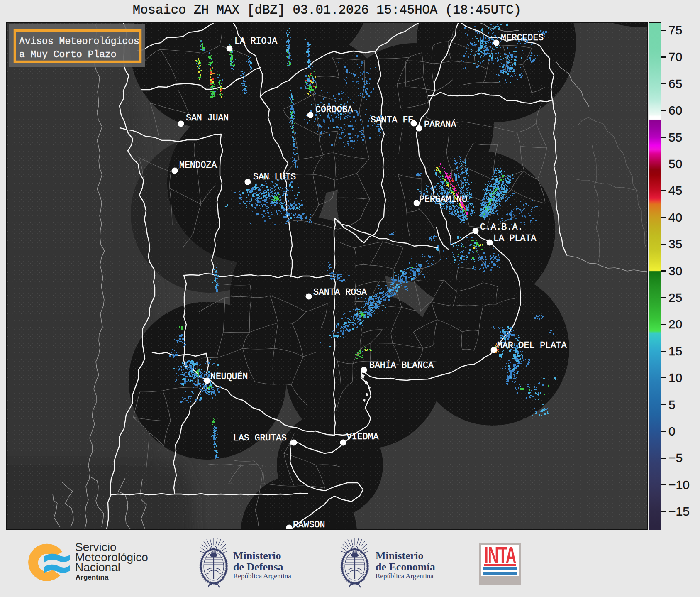 The width and height of the screenshot is (700, 597). Describe the element at coordinates (198, 165) in the screenshot. I see `svg-text: MENDOZA` at that location.